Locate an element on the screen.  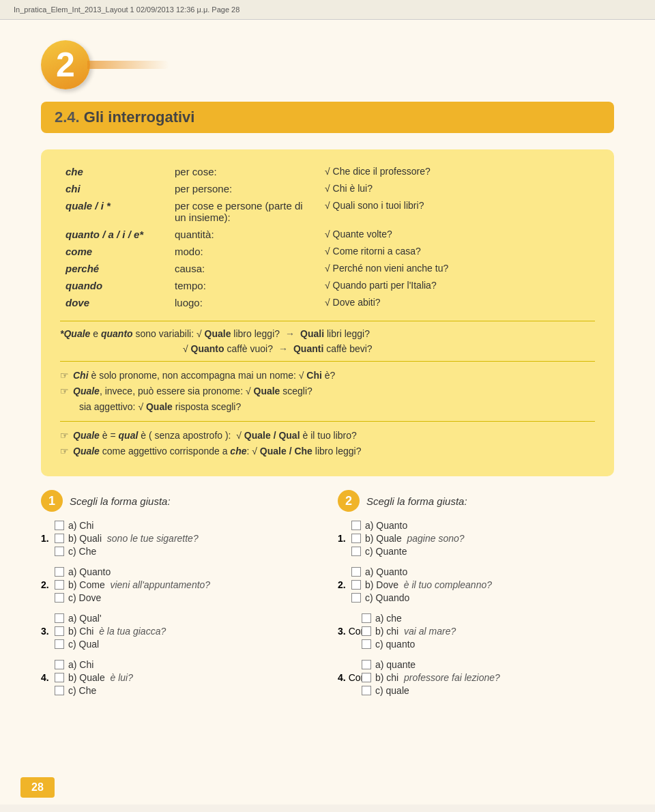
choice-row: 1. b) Quali sono le tue sigarette? is located at coordinates (179, 538).